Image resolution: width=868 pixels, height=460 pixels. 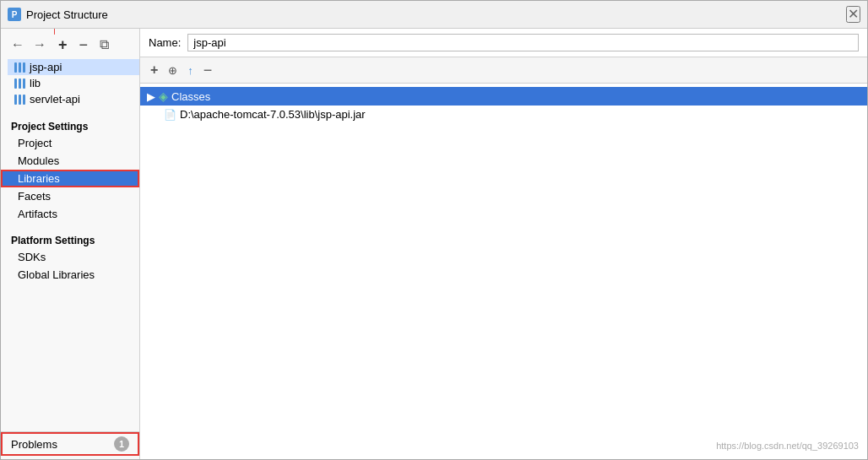 I want to click on sidebar-bottom: Problems 1, so click(x=70, y=444).